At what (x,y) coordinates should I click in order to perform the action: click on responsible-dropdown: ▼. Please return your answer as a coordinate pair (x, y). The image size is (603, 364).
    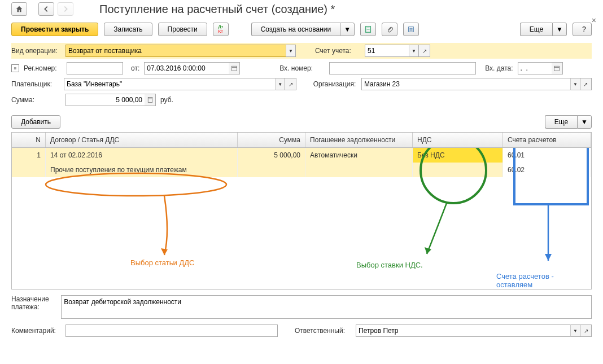
    Looking at the image, I should click on (575, 331).